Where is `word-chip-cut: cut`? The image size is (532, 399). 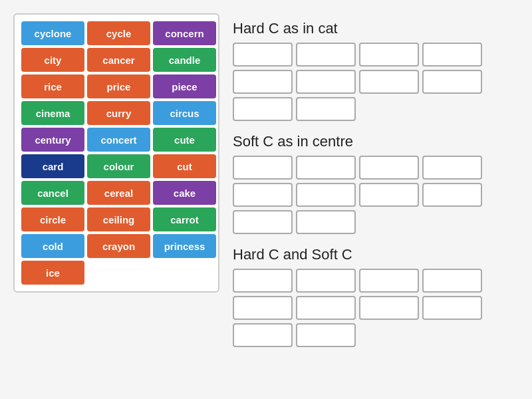
word-chip-cut: cut is located at coordinates (185, 166).